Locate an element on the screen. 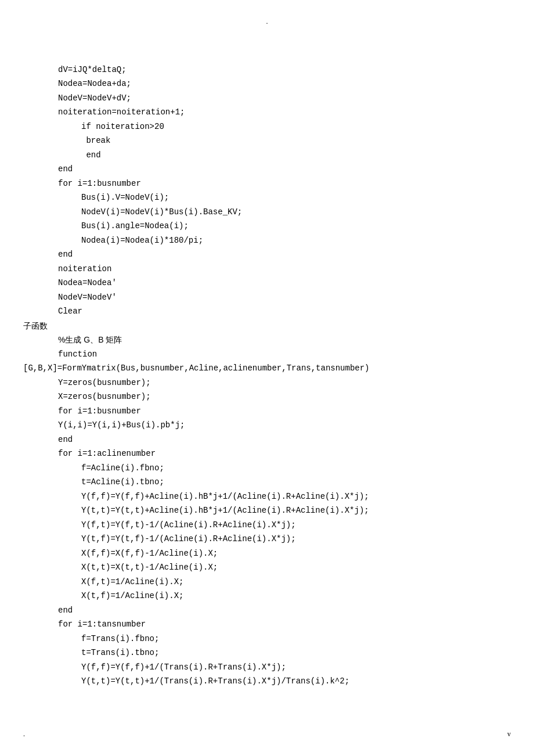  code-line: Y(f,f)=Y(f,f)+1/(Trans(i).R+Trans(i).X*j… is located at coordinates (267, 668).